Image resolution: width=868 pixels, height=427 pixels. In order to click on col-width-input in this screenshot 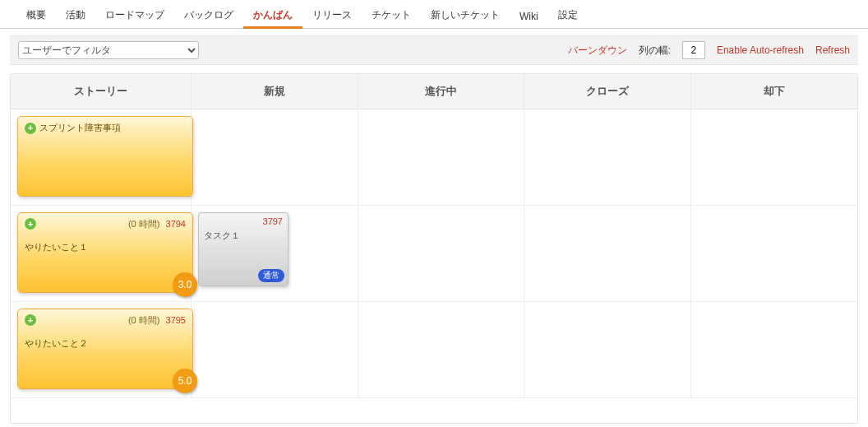, I will do `click(694, 50)`.